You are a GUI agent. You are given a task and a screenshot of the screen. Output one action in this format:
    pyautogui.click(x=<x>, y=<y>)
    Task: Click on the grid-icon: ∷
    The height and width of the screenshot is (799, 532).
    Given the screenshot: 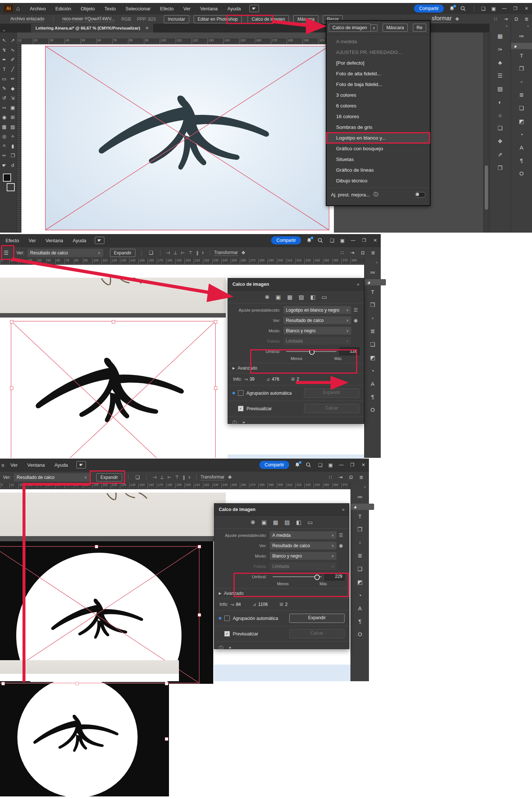 What is the action you would take?
    pyautogui.click(x=342, y=253)
    